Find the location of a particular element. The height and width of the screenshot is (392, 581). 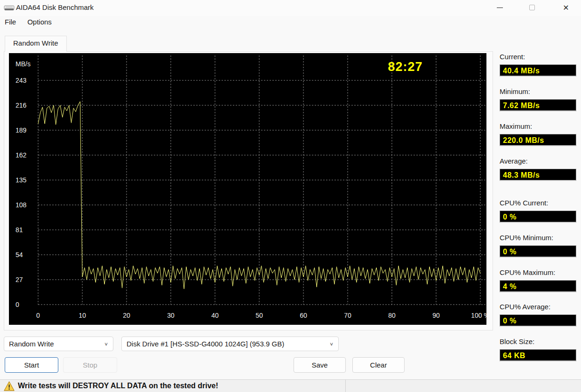

clear-button: Clear is located at coordinates (378, 365).